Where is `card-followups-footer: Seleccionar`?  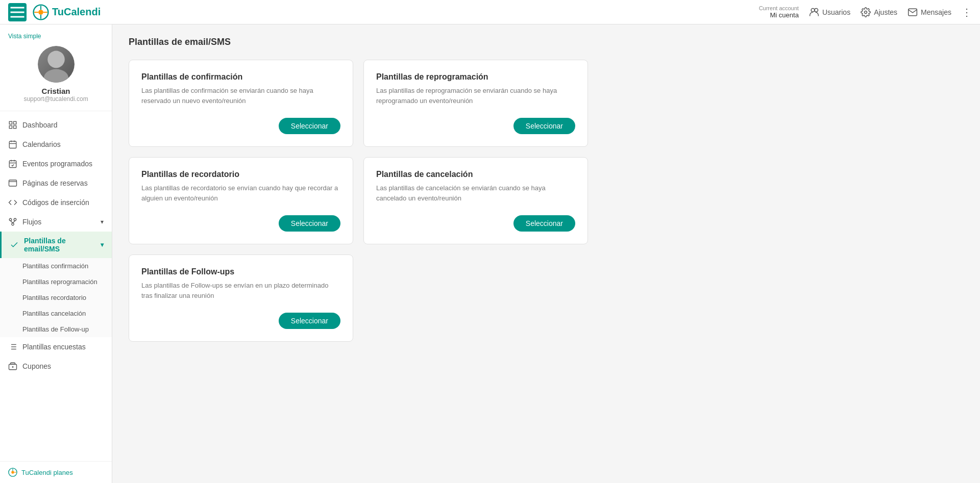
card-followups-footer: Seleccionar is located at coordinates (241, 321).